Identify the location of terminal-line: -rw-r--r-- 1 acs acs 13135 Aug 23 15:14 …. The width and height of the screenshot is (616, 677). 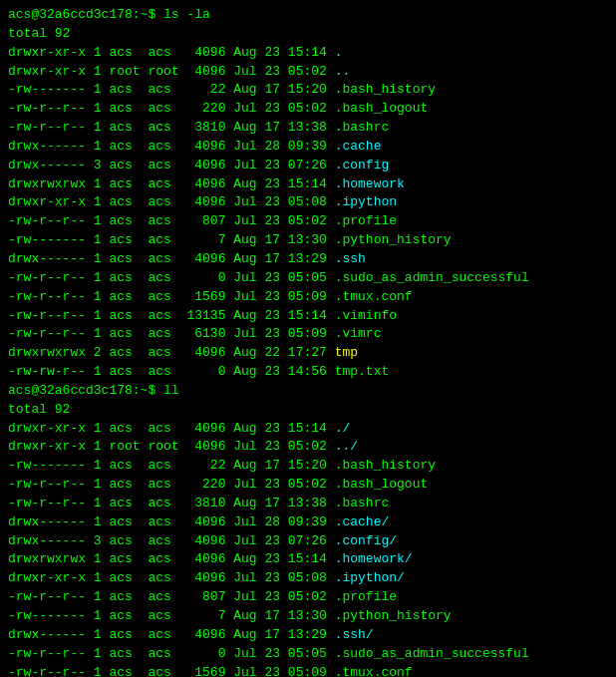
(308, 317).